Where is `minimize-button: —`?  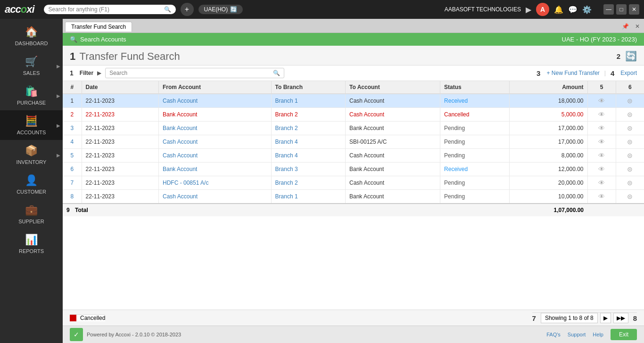 minimize-button: — is located at coordinates (609, 9).